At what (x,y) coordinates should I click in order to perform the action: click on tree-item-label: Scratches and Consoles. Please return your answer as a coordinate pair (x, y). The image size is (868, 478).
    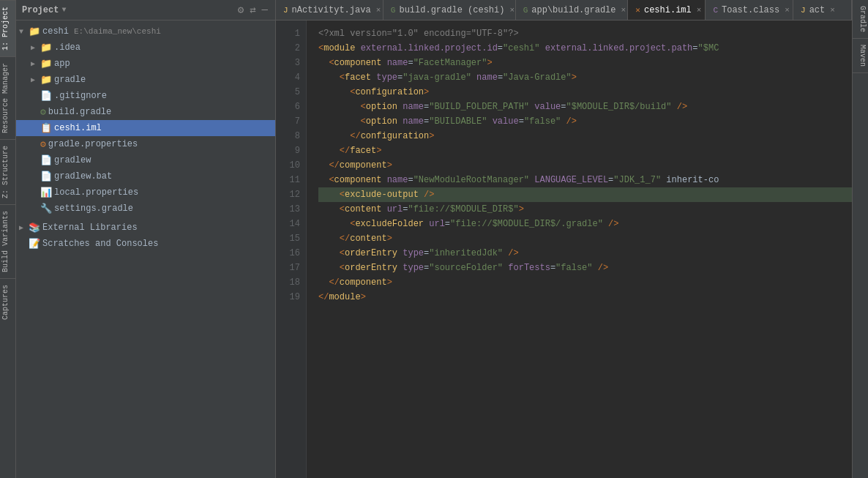
    Looking at the image, I should click on (100, 244).